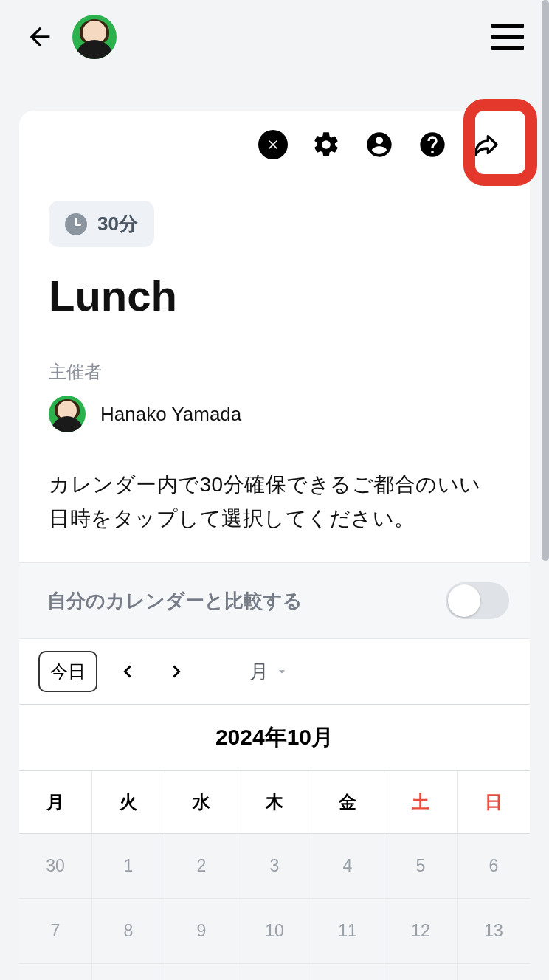  I want to click on instruction-text: カレンダー内で30分確保できるご都合のいい日時をタップして選択してください。, so click(274, 502).